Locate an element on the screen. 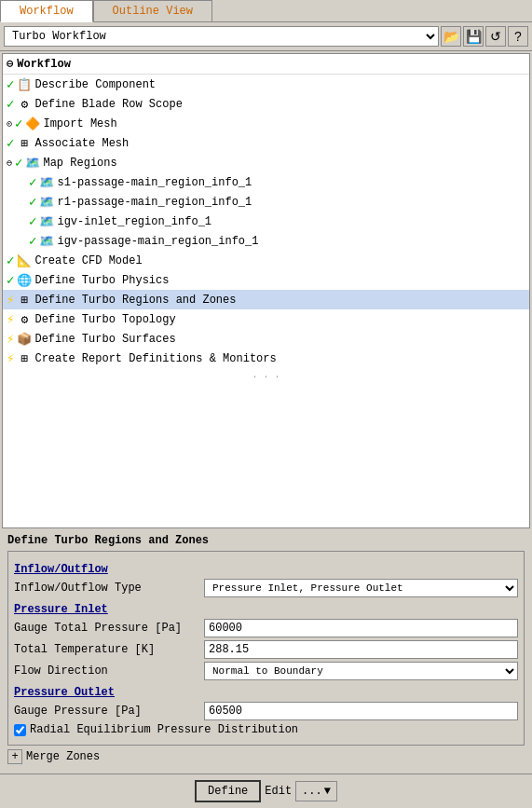  tree-item-turbo-topology: ⚡ ⚙️ Define Turbo Topology is located at coordinates (266, 319).